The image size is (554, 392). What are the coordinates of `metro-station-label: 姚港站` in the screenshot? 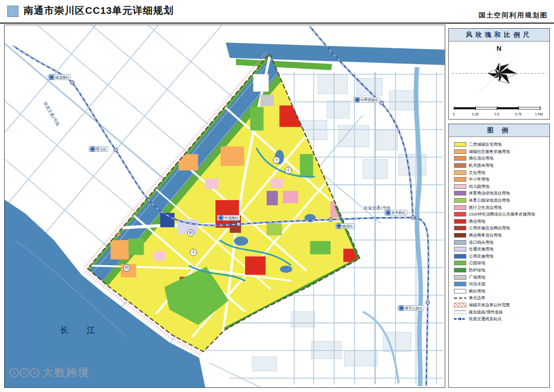 It's located at (345, 226).